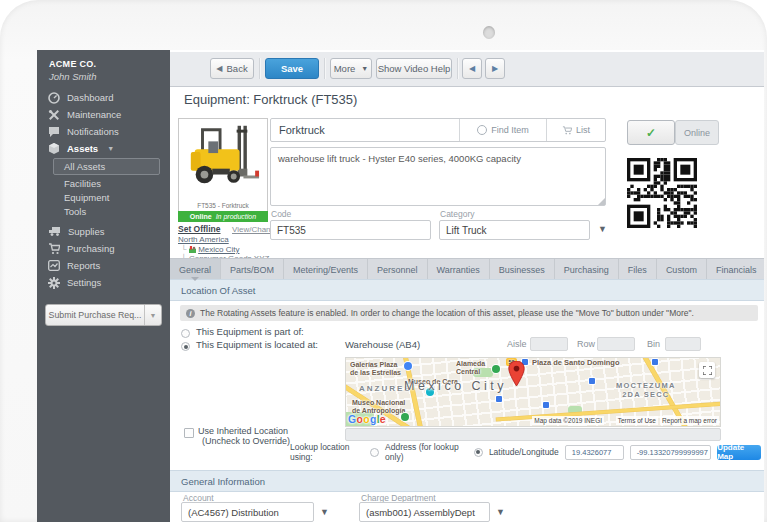  I want to click on sidebar-subitem-label: Facilities, so click(82, 184).